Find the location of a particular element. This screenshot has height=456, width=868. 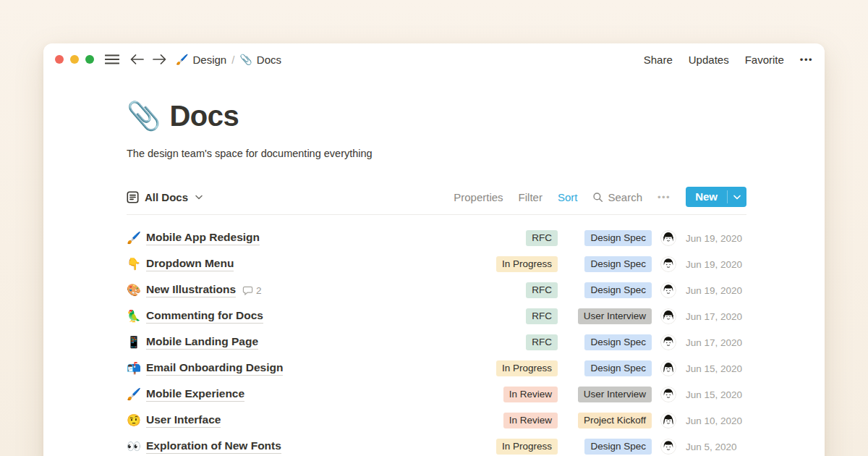

breadcrumb-label: Design is located at coordinates (210, 59).